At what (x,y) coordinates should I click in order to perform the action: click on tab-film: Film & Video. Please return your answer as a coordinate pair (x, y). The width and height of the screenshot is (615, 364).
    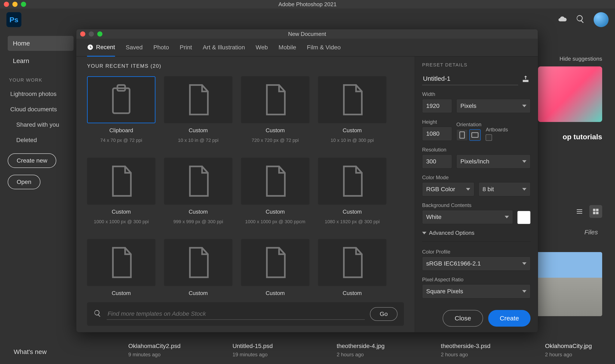
    Looking at the image, I should click on (324, 50).